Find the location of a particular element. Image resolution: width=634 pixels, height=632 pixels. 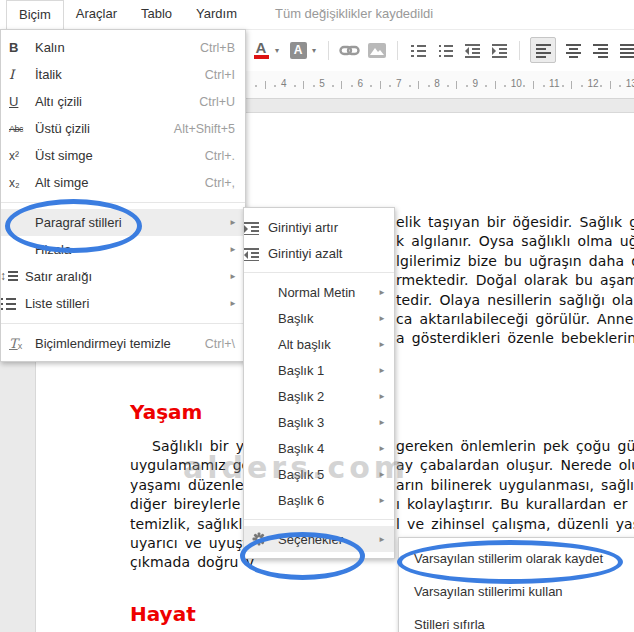

menu-shortcut: Ctrl+. is located at coordinates (225, 156).